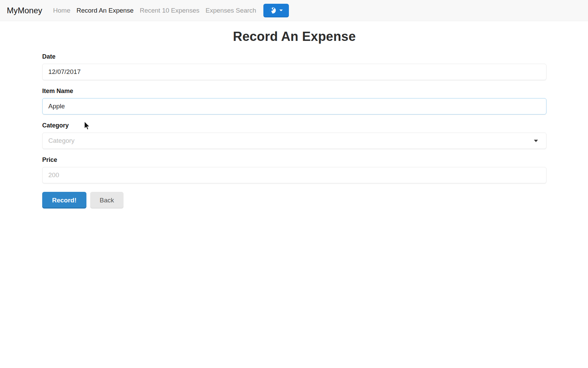 Image resolution: width=588 pixels, height=368 pixels. I want to click on nav-item-record-an-expense: Record An Expense, so click(105, 11).